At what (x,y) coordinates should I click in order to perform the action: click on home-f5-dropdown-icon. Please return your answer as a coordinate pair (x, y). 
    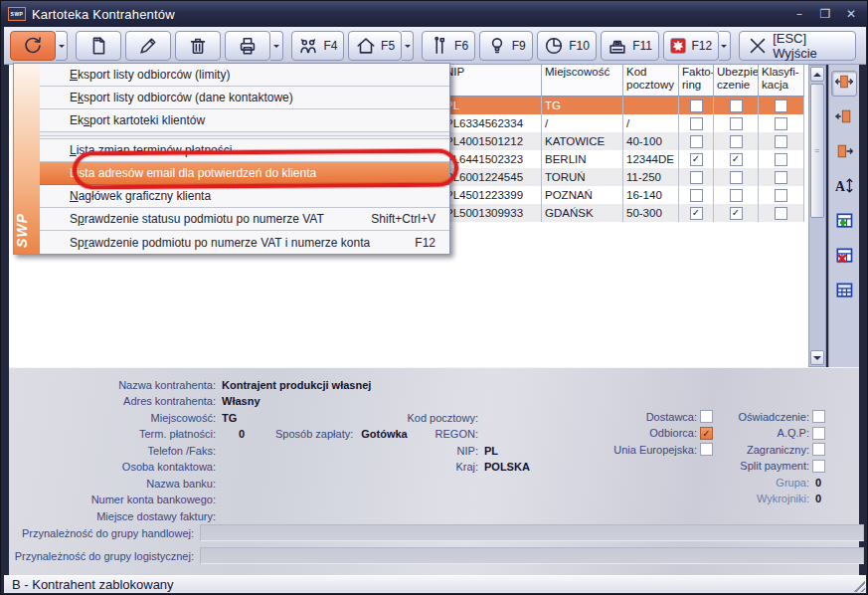
    Looking at the image, I should click on (408, 46).